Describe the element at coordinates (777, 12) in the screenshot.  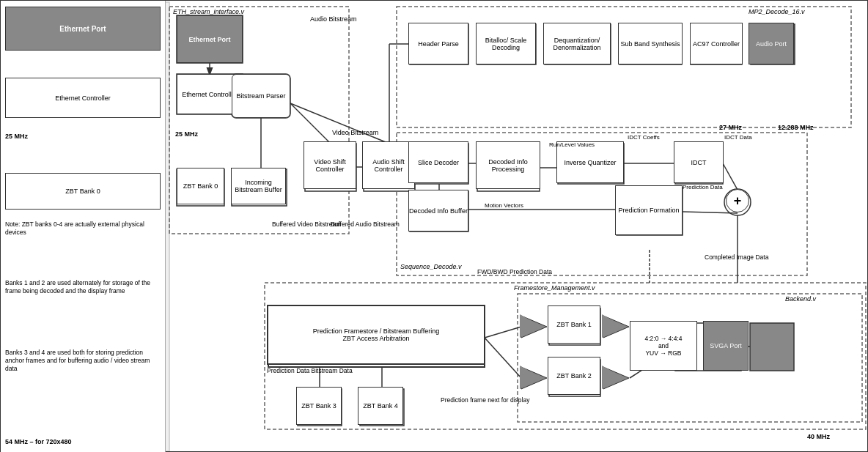
I see `mp2-section-label: MP2_Decode_16.v` at that location.